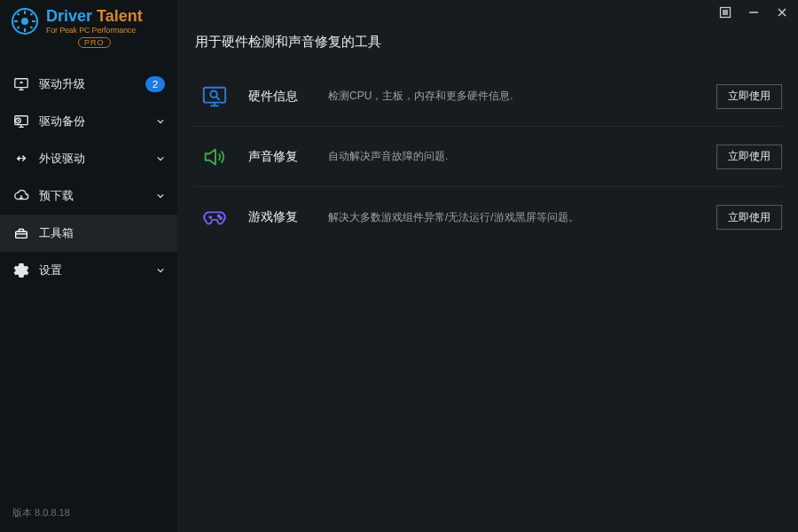 The height and width of the screenshot is (532, 798). Describe the element at coordinates (288, 97) in the screenshot. I see `tool-name: 硬件信息` at that location.